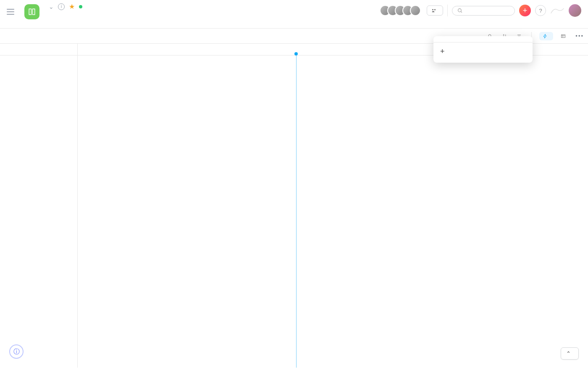 The height and width of the screenshot is (368, 588). Describe the element at coordinates (443, 51) in the screenshot. I see `plus-icon: +` at that location.